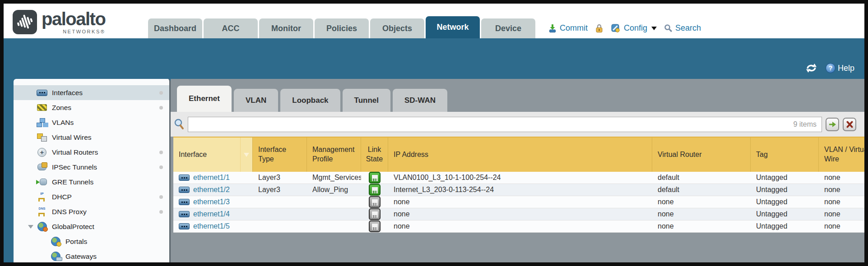  Describe the element at coordinates (420, 100) in the screenshot. I see `tab-sd-wan: SD-WAN` at that location.